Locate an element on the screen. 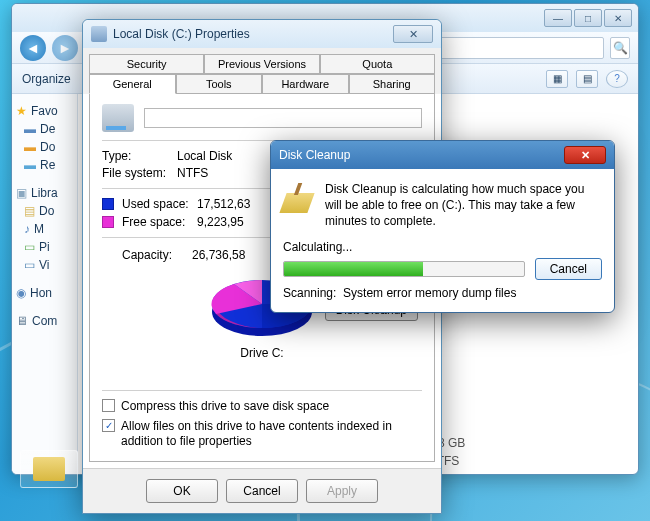 Image resolution: width=650 pixels, height=521 pixels. tab-quota: Quota is located at coordinates (378, 64).